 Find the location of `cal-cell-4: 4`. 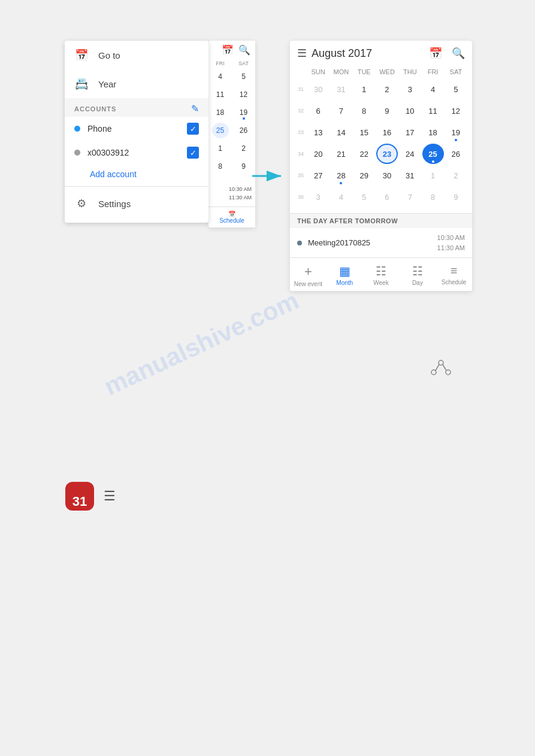

cal-cell-4: 4 is located at coordinates (433, 89).